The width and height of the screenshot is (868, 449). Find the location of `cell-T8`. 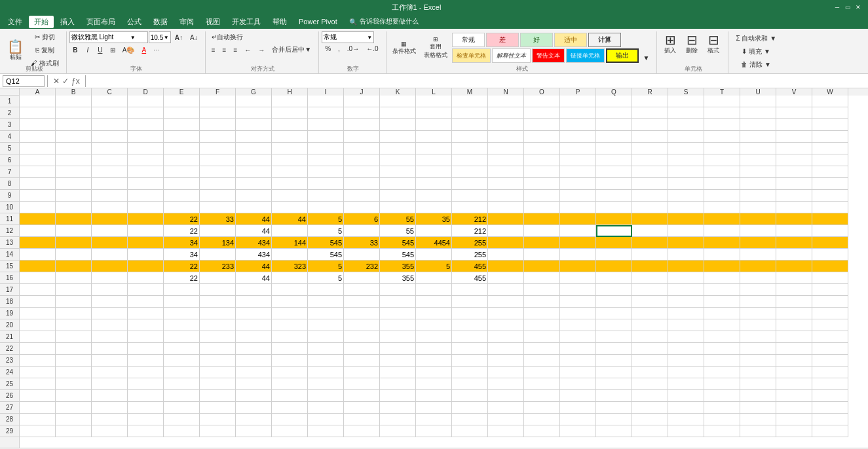

cell-T8 is located at coordinates (722, 184).